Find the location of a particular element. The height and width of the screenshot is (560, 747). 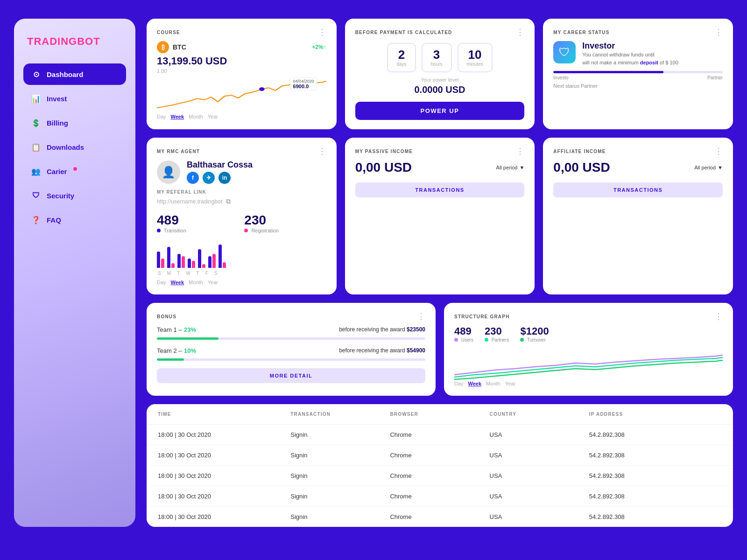

social-linkedin-icon: in is located at coordinates (225, 178).